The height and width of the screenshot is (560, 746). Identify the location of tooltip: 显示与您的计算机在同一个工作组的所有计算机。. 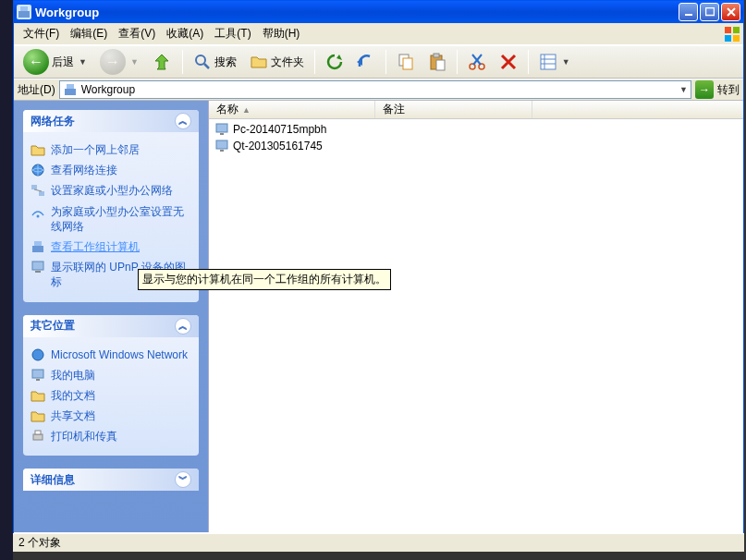
(264, 279).